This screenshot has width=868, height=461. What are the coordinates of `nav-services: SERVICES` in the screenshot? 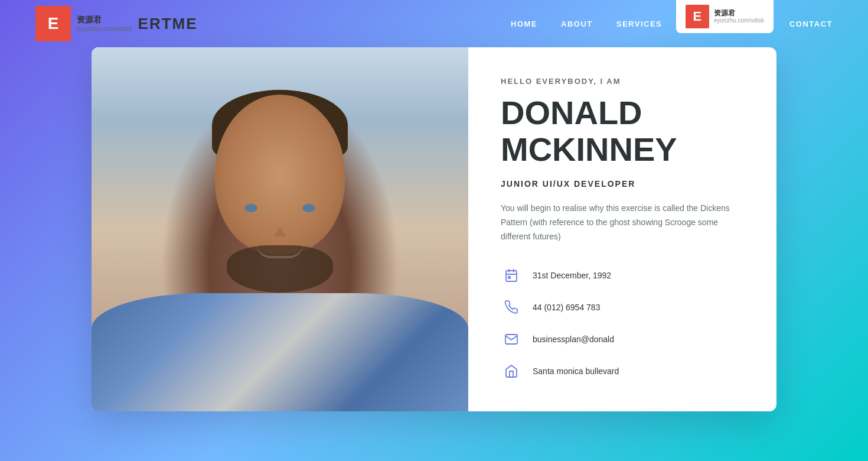 It's located at (639, 24).